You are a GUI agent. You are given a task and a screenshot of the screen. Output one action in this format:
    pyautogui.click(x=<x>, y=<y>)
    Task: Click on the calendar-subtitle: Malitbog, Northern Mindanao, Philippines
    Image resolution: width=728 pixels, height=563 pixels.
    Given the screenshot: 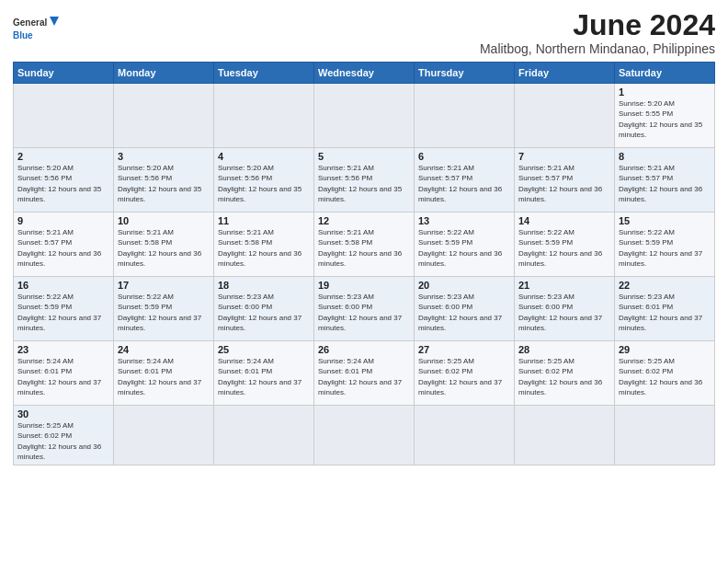 What is the action you would take?
    pyautogui.click(x=597, y=49)
    